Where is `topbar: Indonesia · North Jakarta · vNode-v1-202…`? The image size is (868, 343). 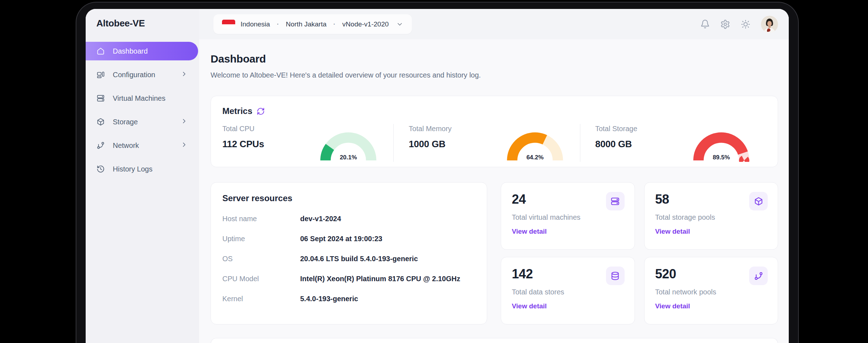 topbar: Indonesia · North Jakarta · vNode-v1-202… is located at coordinates (494, 24).